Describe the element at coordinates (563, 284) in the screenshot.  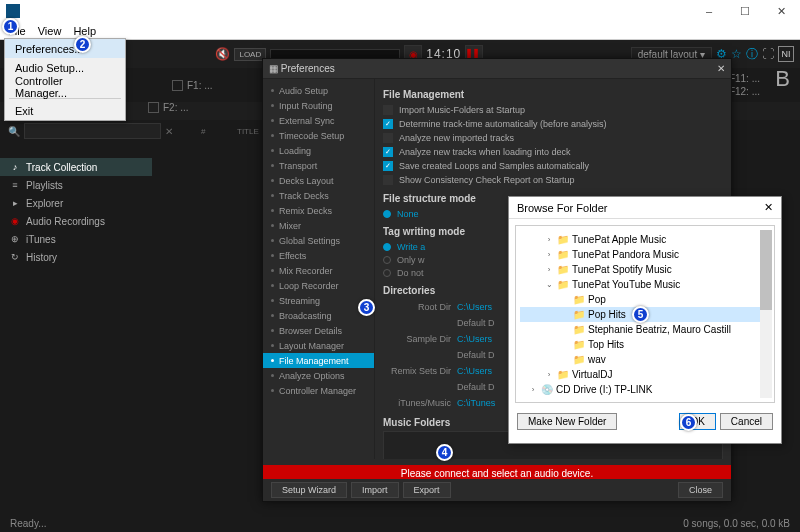
I see `folder-icon: 📁` at that location.